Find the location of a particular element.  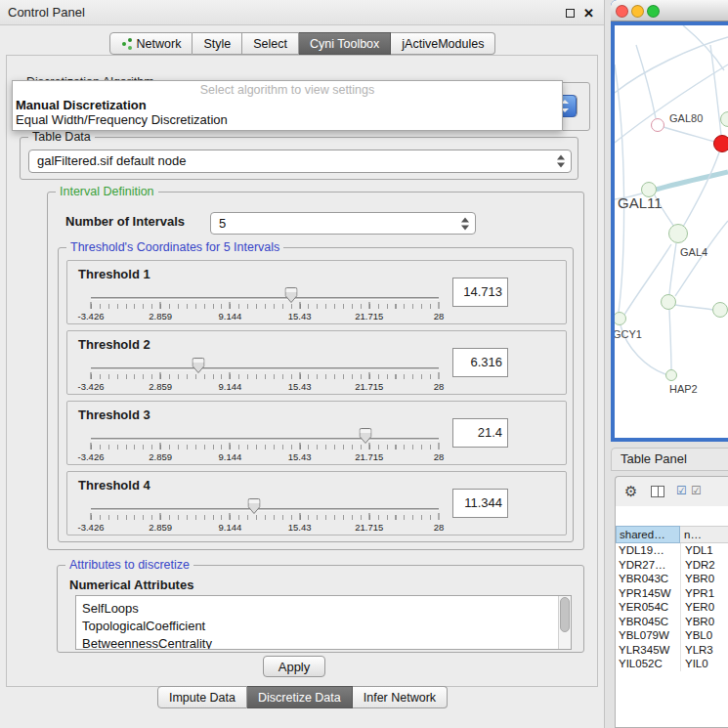

columns-icon is located at coordinates (658, 492).